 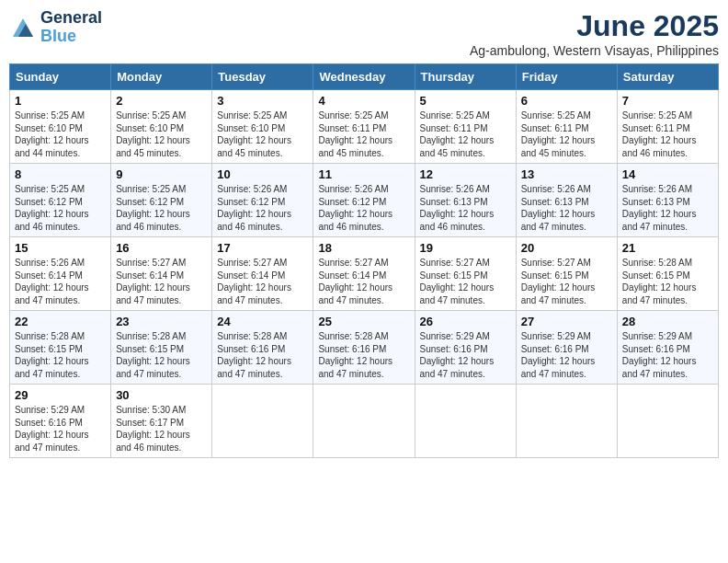 What do you see at coordinates (566, 175) in the screenshot?
I see `day-number: 13` at bounding box center [566, 175].